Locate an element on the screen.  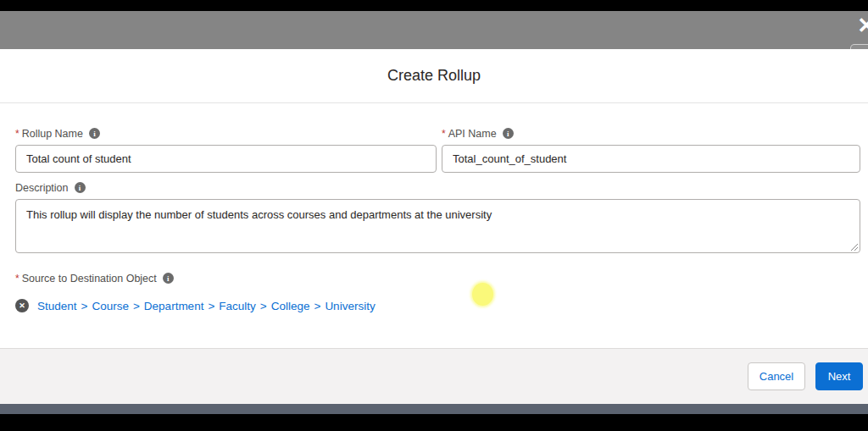
breadcrumb-link-course: Course is located at coordinates (110, 307).